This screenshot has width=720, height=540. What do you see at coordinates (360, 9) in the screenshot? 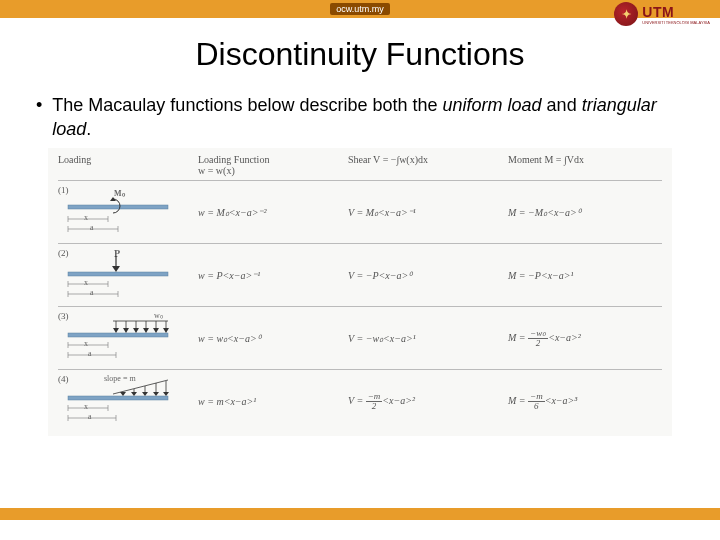
I see `ocw-badge: ocw.utm.my` at bounding box center [360, 9].